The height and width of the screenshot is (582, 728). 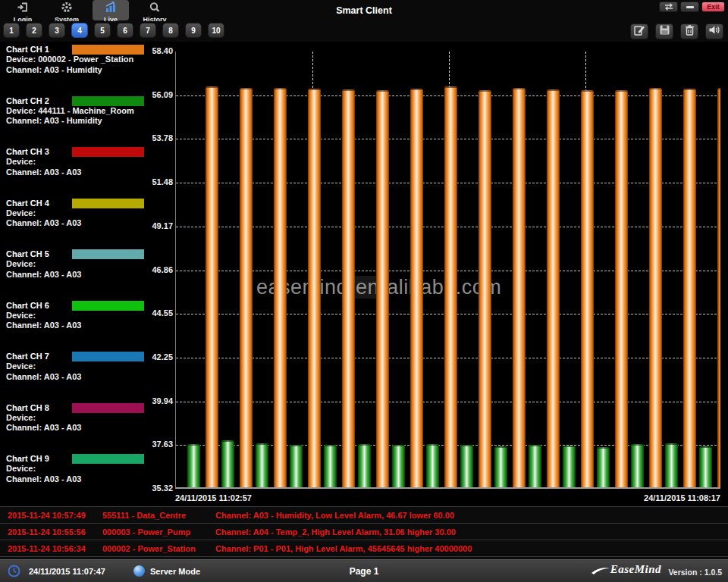 I want to click on page-tab-7: 7, so click(x=148, y=30).